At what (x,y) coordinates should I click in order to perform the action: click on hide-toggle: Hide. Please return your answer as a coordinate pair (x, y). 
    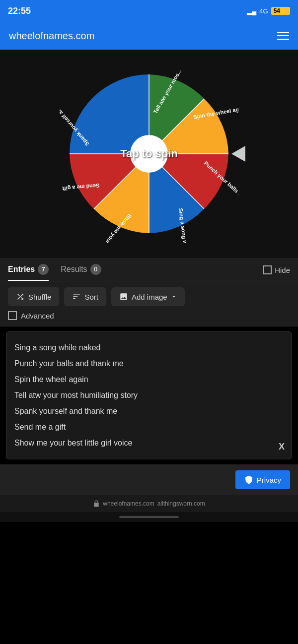
    Looking at the image, I should click on (276, 272).